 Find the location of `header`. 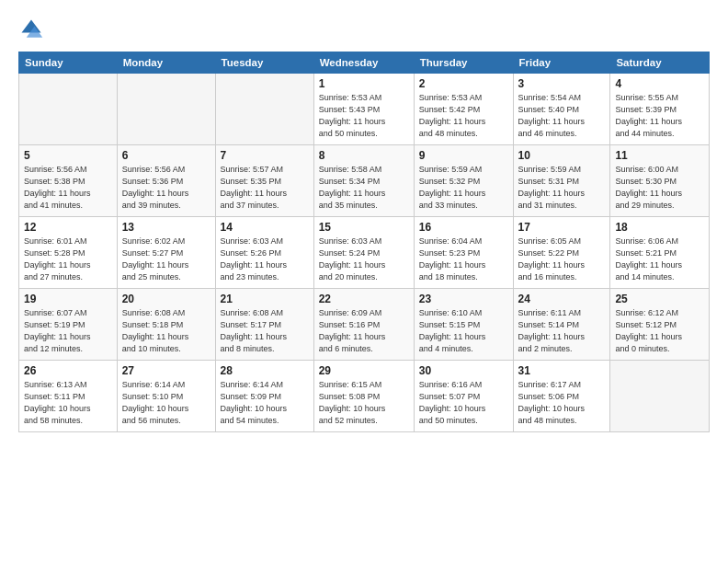

header is located at coordinates (364, 29).